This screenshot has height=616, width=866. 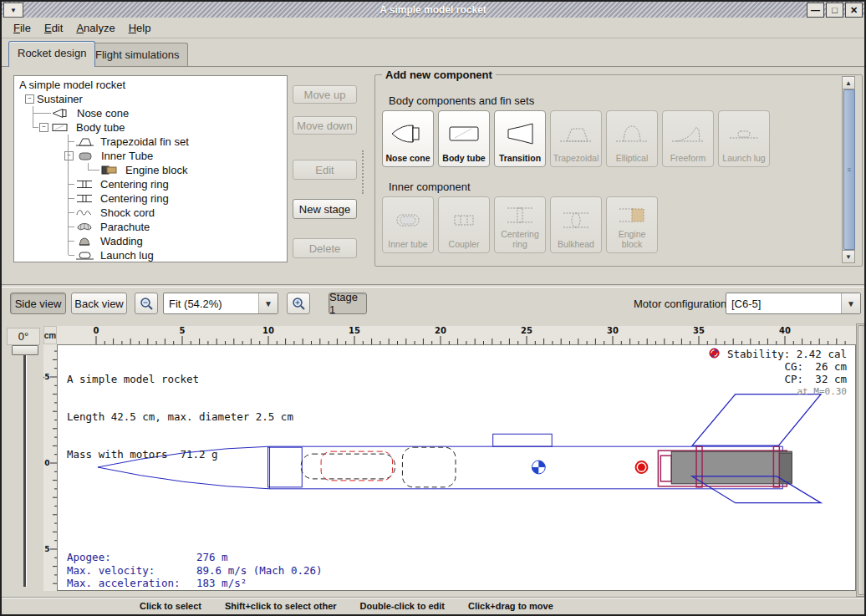 I want to click on status-hint: Double-click to edit, so click(x=403, y=606).